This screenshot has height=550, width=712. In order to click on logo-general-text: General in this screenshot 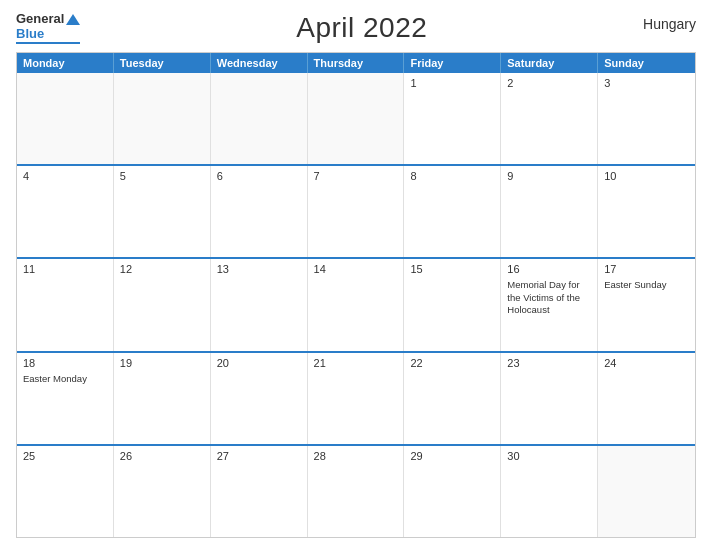, I will do `click(40, 19)`.